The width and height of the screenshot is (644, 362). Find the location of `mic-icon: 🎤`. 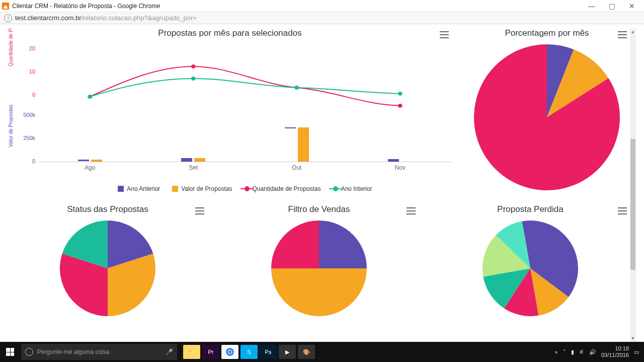

mic-icon: 🎤 is located at coordinates (169, 352).